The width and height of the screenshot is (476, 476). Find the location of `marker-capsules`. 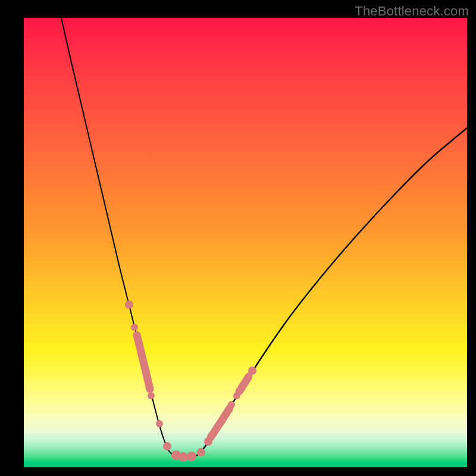

marker-capsules is located at coordinates (193, 386).